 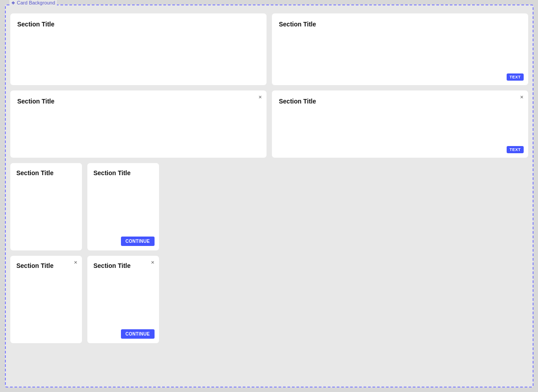 I want to click on card-bottom-row1-left-title: Section Title, so click(x=46, y=173).